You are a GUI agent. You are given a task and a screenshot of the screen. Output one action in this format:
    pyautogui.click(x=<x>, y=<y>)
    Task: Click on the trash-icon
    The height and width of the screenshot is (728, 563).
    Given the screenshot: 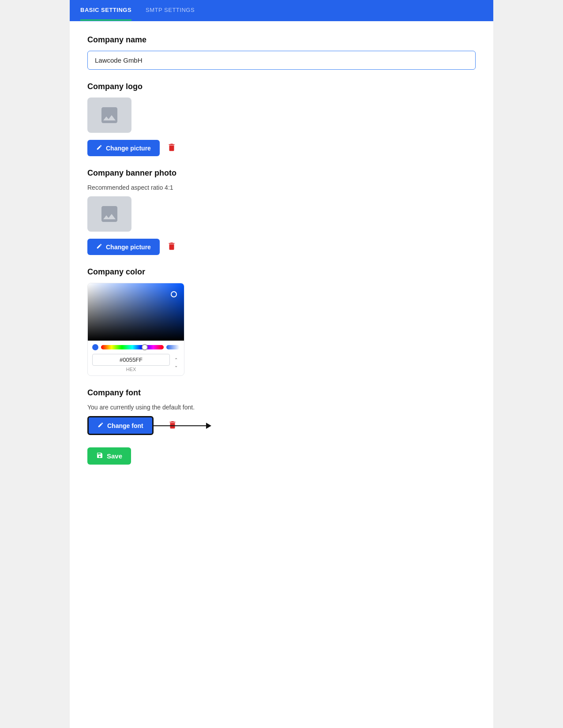 What is the action you would take?
    pyautogui.click(x=172, y=147)
    